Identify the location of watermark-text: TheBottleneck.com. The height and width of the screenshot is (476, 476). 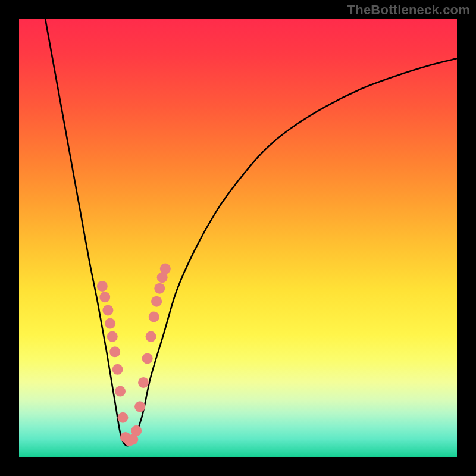
(409, 10).